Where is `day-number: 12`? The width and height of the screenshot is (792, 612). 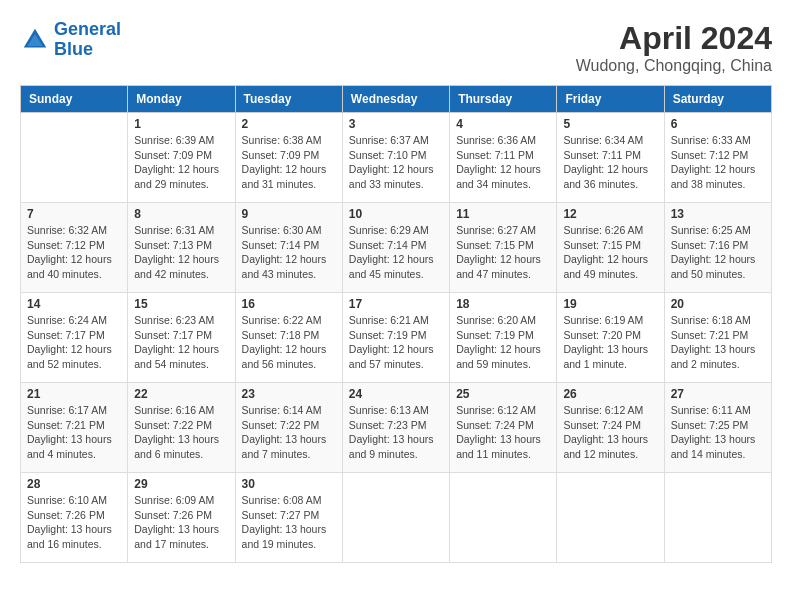
day-number: 12 is located at coordinates (610, 214).